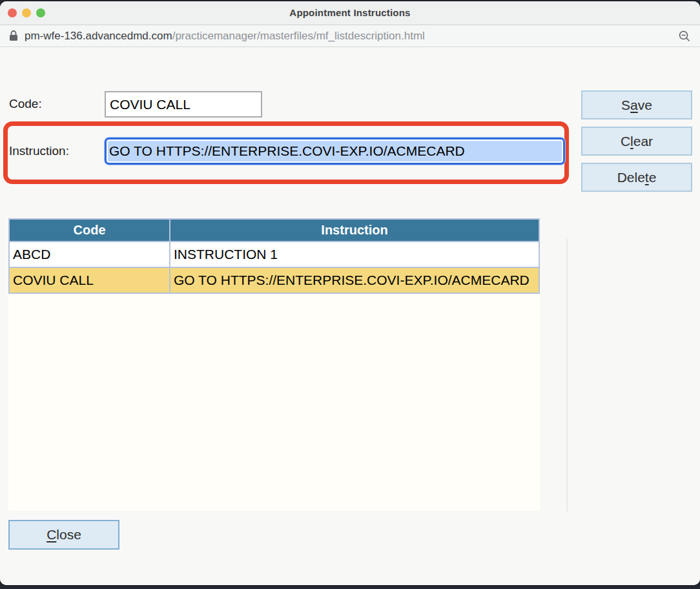 The height and width of the screenshot is (589, 700). I want to click on code-input, so click(183, 105).